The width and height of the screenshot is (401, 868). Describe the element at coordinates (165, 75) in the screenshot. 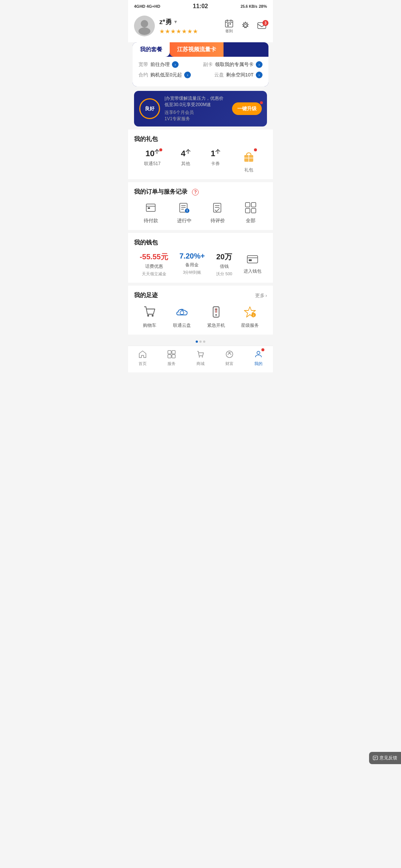

I see `contract-item: 合约 购机低至0元起 ›` at that location.